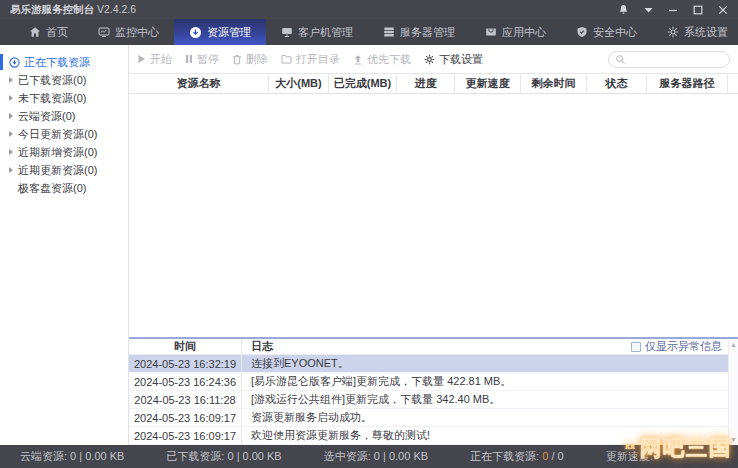 The image size is (738, 468). I want to click on pause-icon, so click(189, 59).